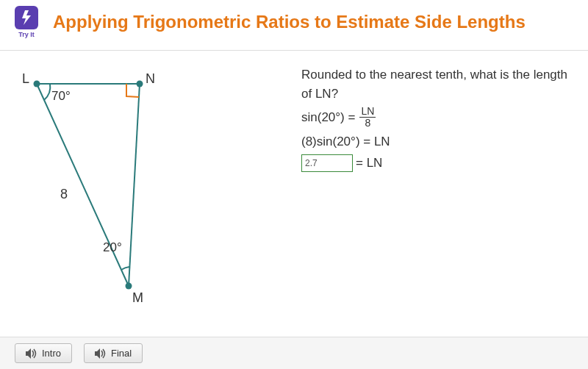 Image resolution: width=588 pixels, height=369 pixels. Describe the element at coordinates (437, 118) in the screenshot. I see `equation-1: sin(20°) = LN 8` at that location.